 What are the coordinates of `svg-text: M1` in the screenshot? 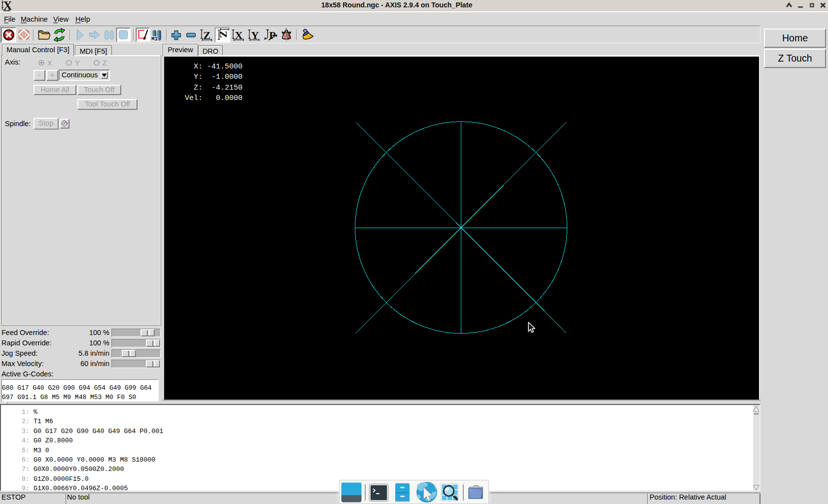 It's located at (155, 39).